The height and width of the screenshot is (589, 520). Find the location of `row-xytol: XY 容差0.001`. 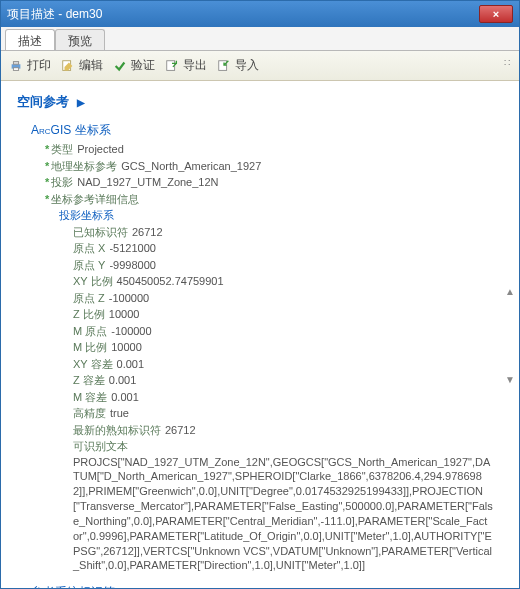

row-xytol: XY 容差0.001 is located at coordinates (293, 364).